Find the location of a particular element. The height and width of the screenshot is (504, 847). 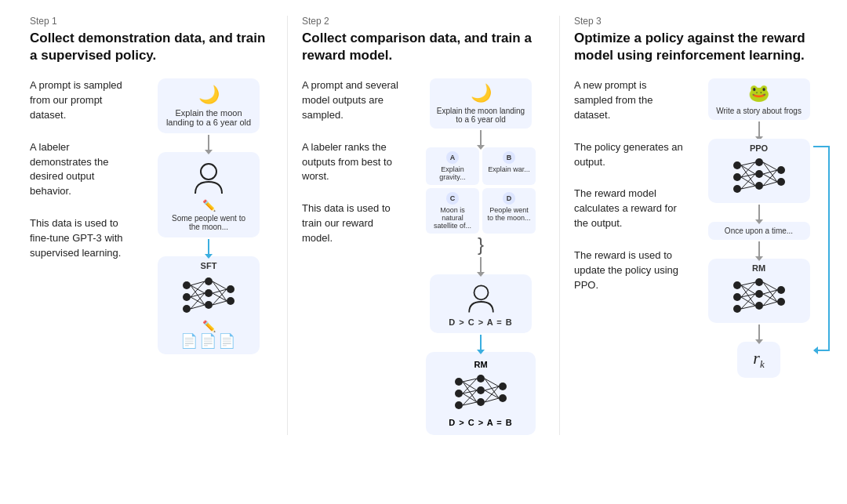

labeler-person-svg is located at coordinates (482, 298).